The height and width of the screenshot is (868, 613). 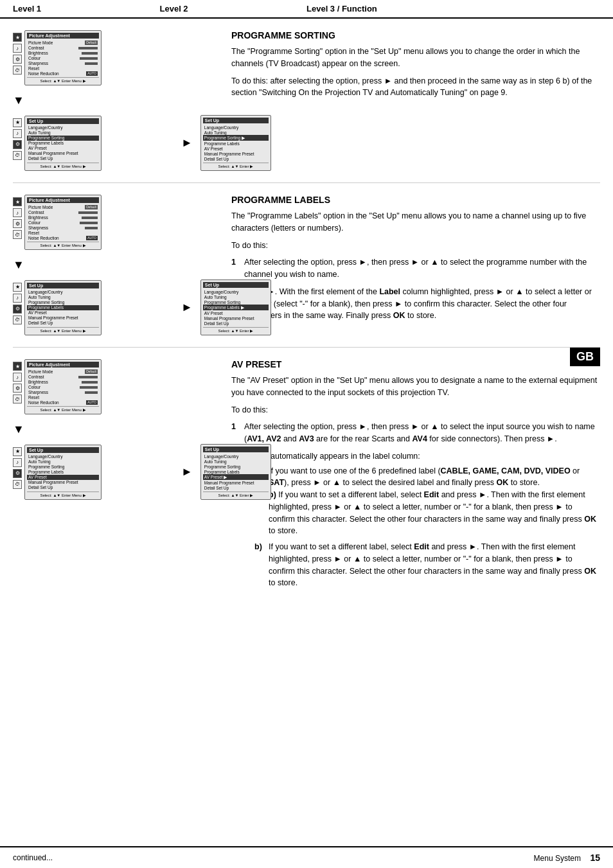 What do you see at coordinates (63, 143) in the screenshot?
I see `setup-screen: Set Up Language/Country Auto Tuning Prog…` at bounding box center [63, 143].